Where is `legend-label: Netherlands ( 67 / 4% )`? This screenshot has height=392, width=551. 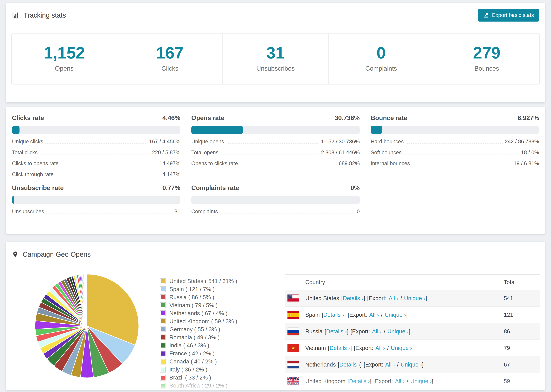 legend-label: Netherlands ( 67 / 4% ) is located at coordinates (198, 313).